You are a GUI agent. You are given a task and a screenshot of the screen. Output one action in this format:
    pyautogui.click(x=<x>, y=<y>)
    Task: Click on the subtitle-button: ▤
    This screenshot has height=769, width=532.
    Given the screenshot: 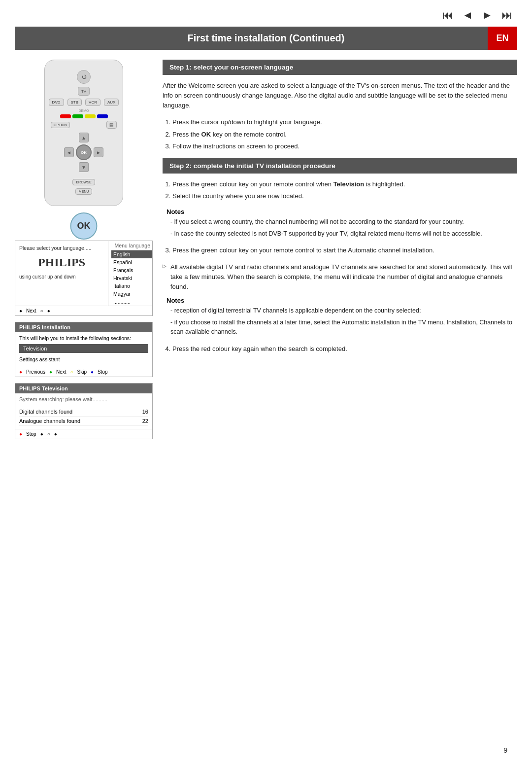 What is the action you would take?
    pyautogui.click(x=111, y=125)
    